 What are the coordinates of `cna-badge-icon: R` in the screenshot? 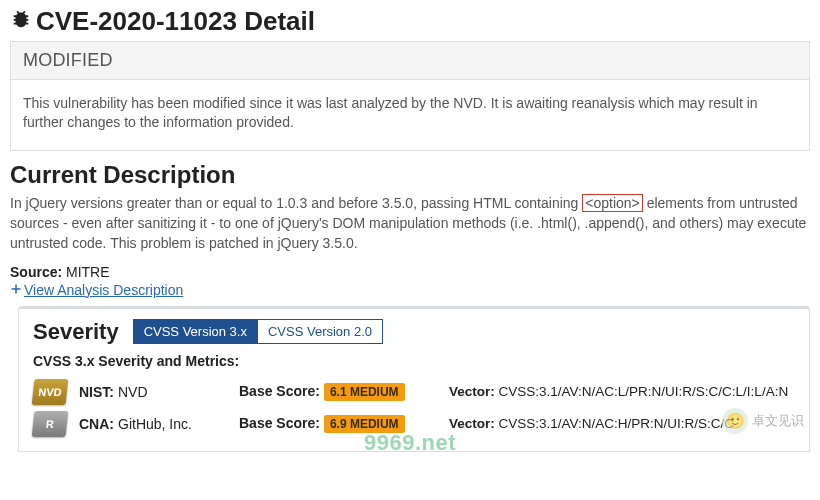 It's located at (50, 424).